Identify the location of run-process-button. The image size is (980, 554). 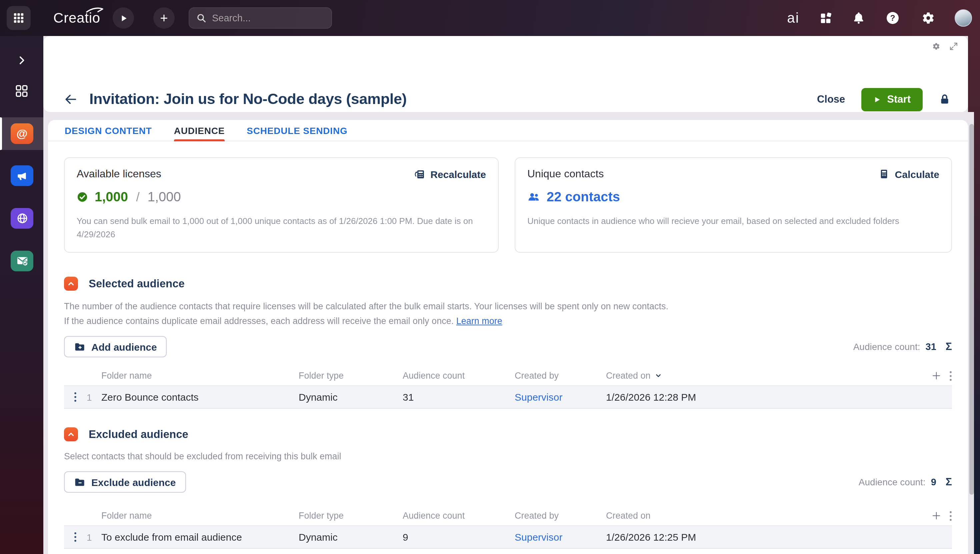
(123, 18).